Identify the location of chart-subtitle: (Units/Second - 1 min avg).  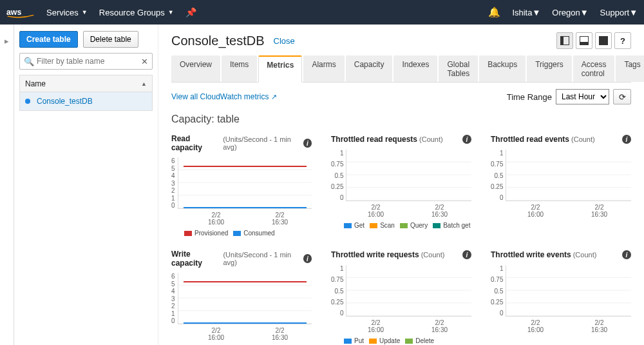
(263, 143).